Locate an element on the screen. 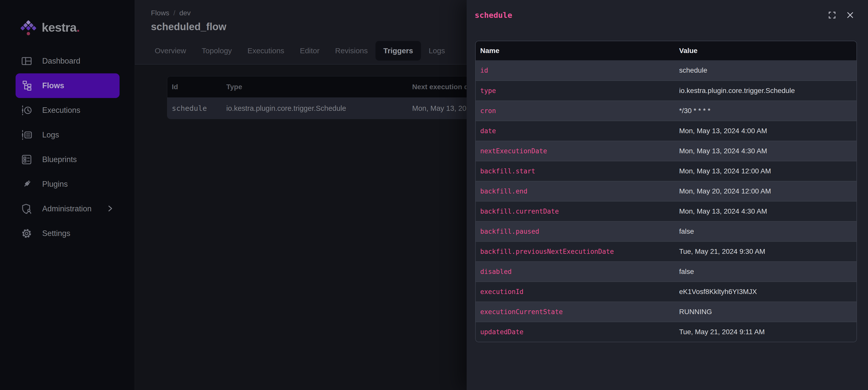 This screenshot has width=868, height=390. breadcrumb-item: dev is located at coordinates (185, 13).